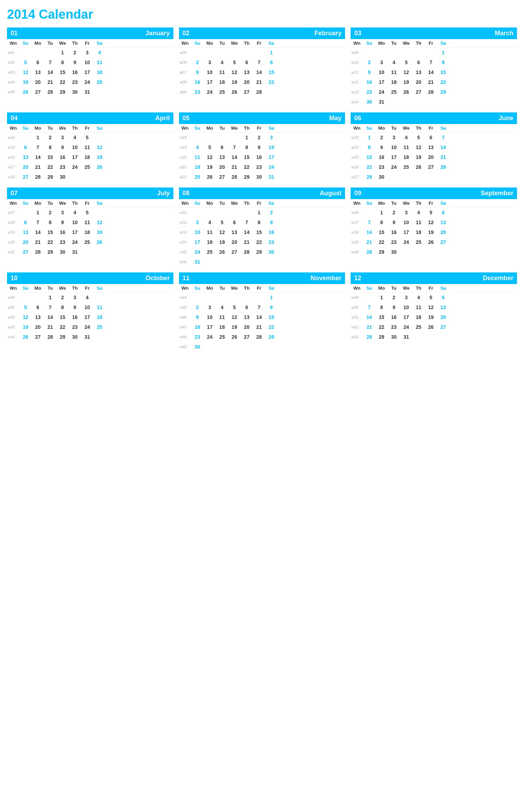 This screenshot has width=524, height=812. I want to click on week-row-w44: w441, so click(262, 297).